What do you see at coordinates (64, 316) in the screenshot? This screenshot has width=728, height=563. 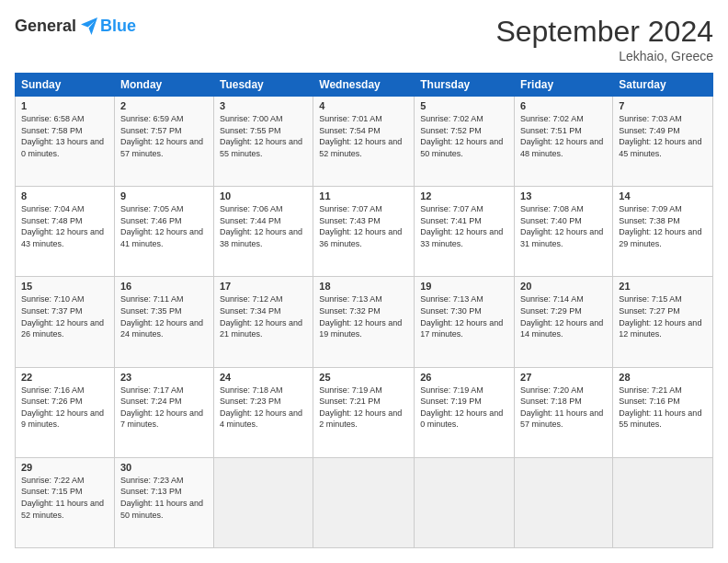 I see `day-info: Sunrise: 7:10 AMSunset: 7:37 PMDaylight:…` at bounding box center [64, 316].